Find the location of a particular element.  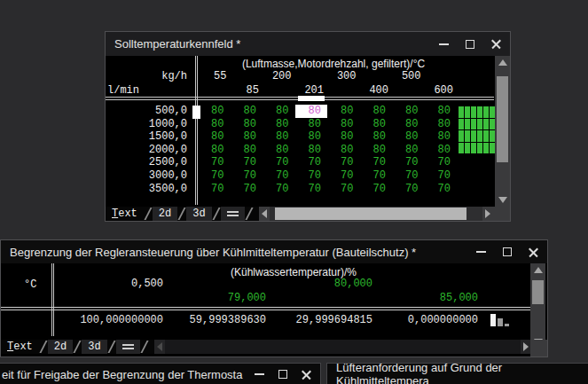

y-breakpoint-label: 1500,0 is located at coordinates (148, 137).